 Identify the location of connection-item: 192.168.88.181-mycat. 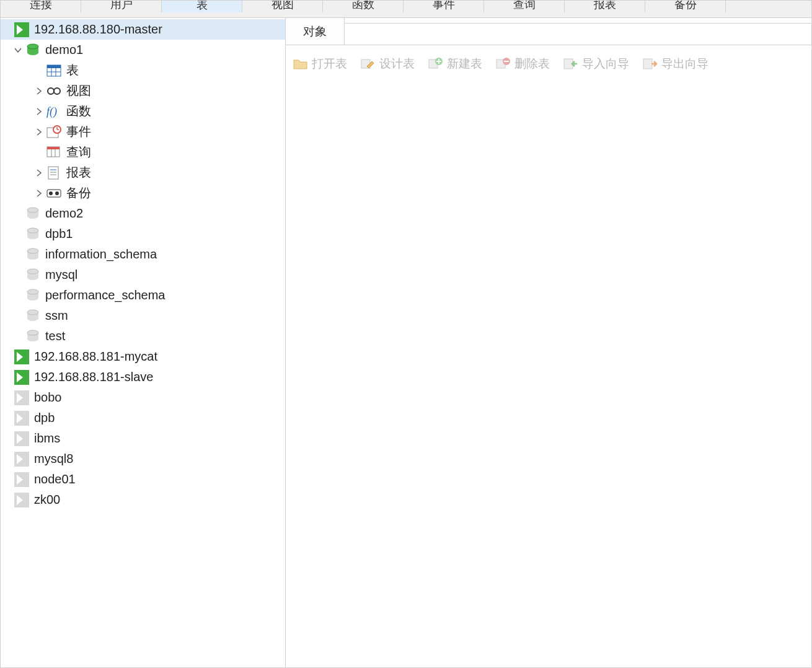
(143, 357).